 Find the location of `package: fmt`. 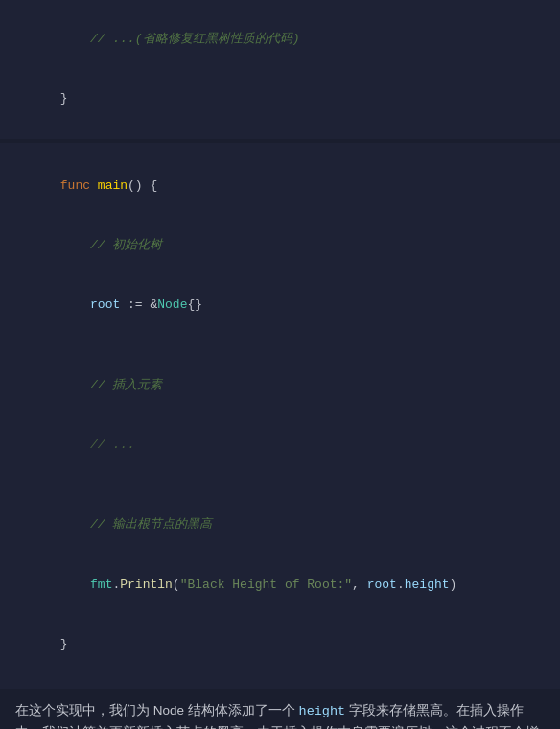

package: fmt is located at coordinates (102, 585).